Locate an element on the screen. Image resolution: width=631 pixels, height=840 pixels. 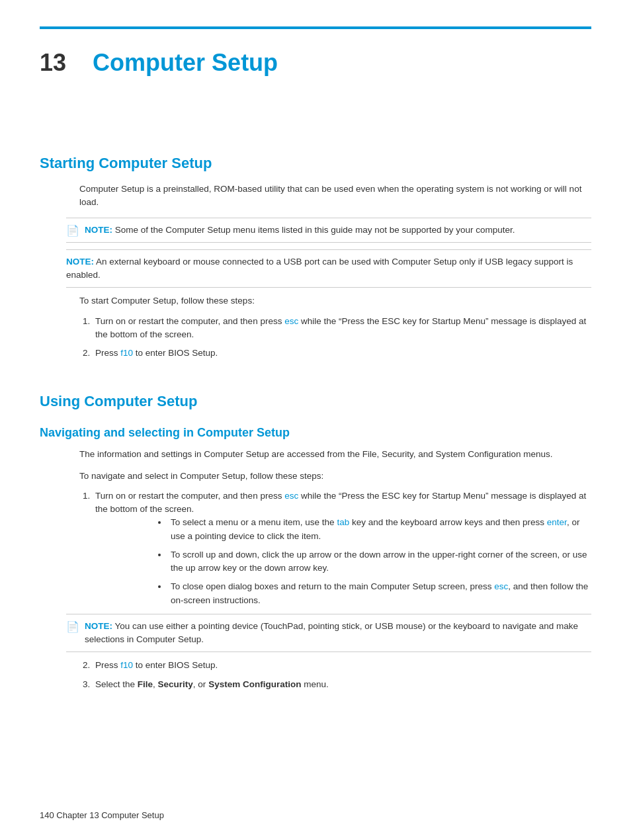
note-content-3: You can use either a pointing device (To… is located at coordinates (331, 632).